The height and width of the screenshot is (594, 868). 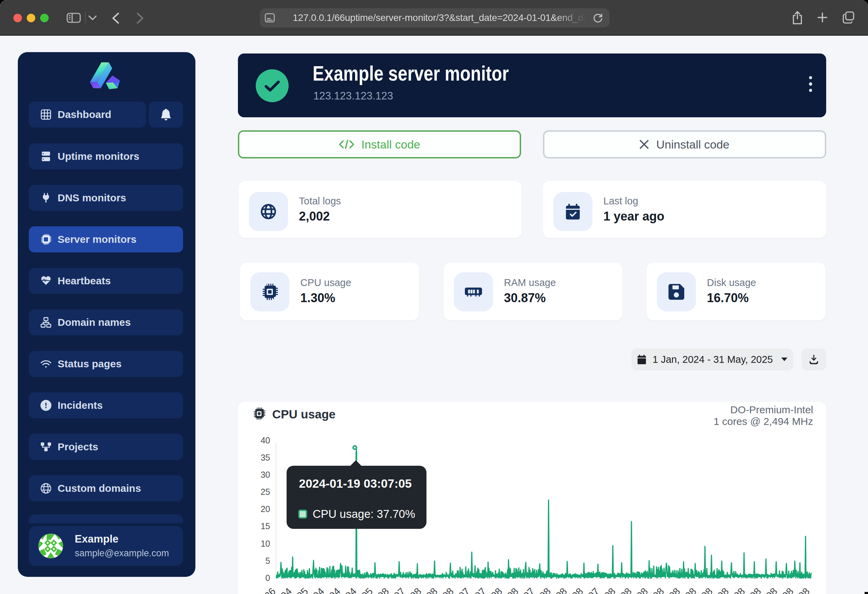 What do you see at coordinates (270, 590) in the screenshot?
I see `svg-text: 26` at bounding box center [270, 590].